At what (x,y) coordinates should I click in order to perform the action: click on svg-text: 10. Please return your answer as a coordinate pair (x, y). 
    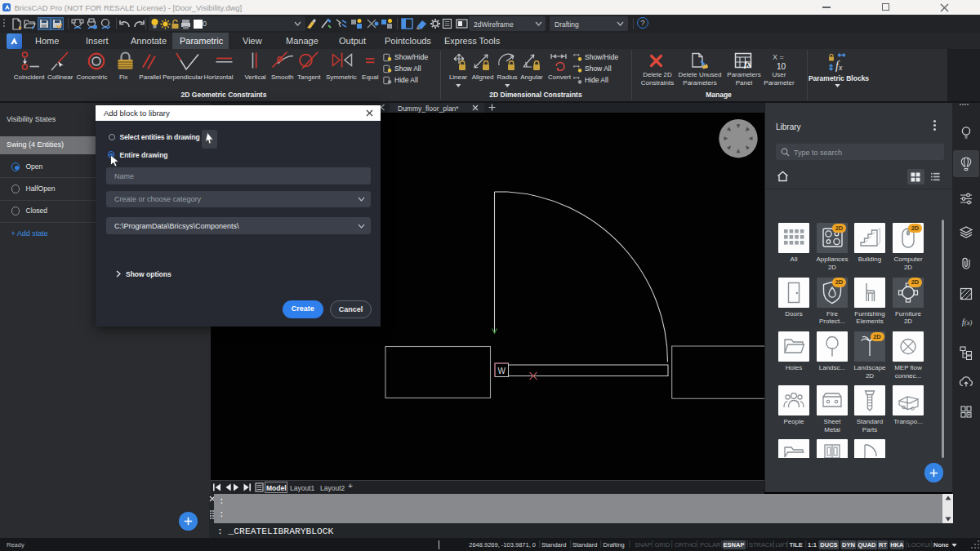
    Looking at the image, I should click on (782, 67).